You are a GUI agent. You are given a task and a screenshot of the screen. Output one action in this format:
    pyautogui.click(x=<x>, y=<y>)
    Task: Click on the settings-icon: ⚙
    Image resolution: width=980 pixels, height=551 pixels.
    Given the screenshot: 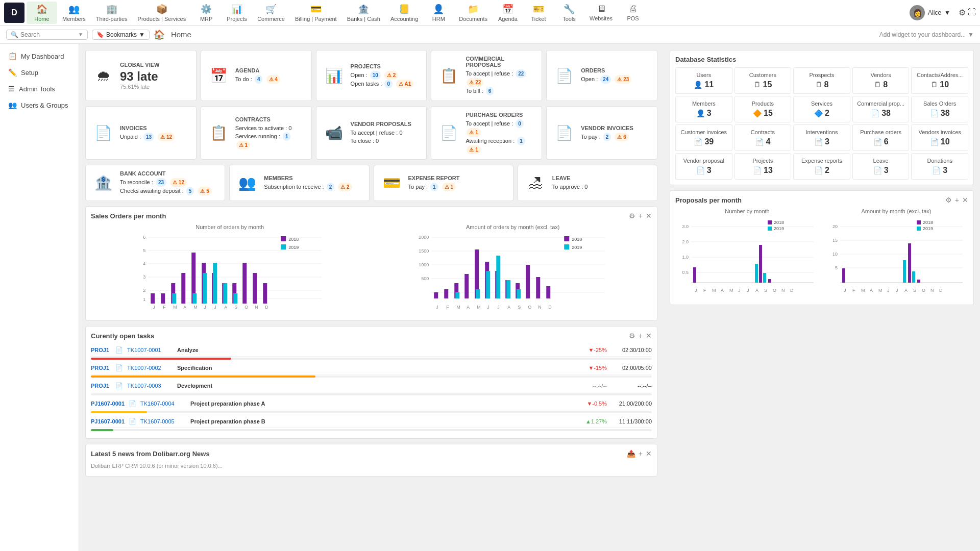 What is the action you would take?
    pyautogui.click(x=962, y=12)
    